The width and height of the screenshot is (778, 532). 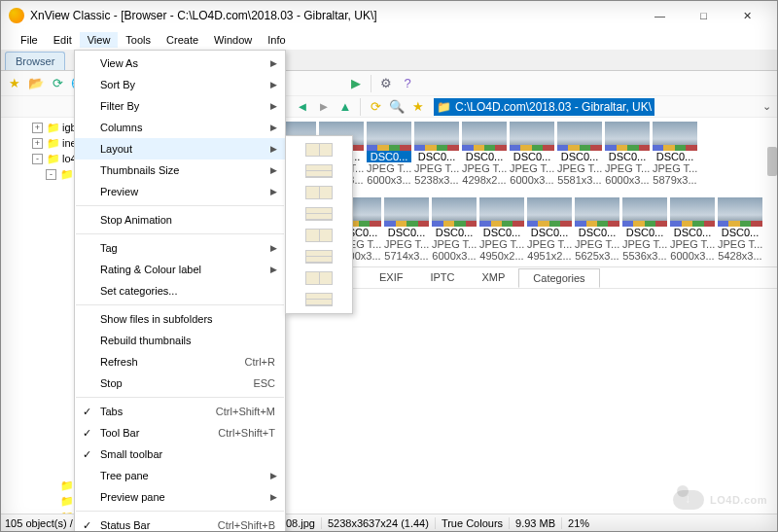 I want to click on menu-item: ✓TabsCtrl+Shift+M, so click(x=180, y=411).